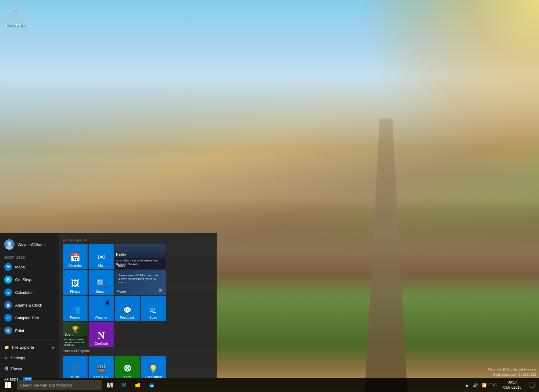 The height and width of the screenshot is (392, 539). Describe the element at coordinates (75, 342) in the screenshot. I see `sport-headline: Murray overpowers Haase to cruise into W…` at that location.